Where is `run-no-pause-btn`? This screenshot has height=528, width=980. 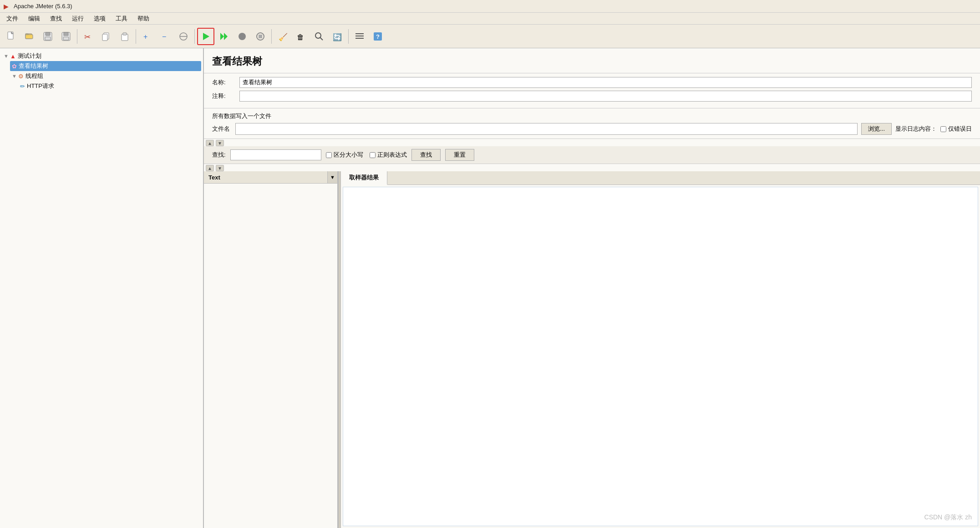
run-no-pause-btn is located at coordinates (224, 36).